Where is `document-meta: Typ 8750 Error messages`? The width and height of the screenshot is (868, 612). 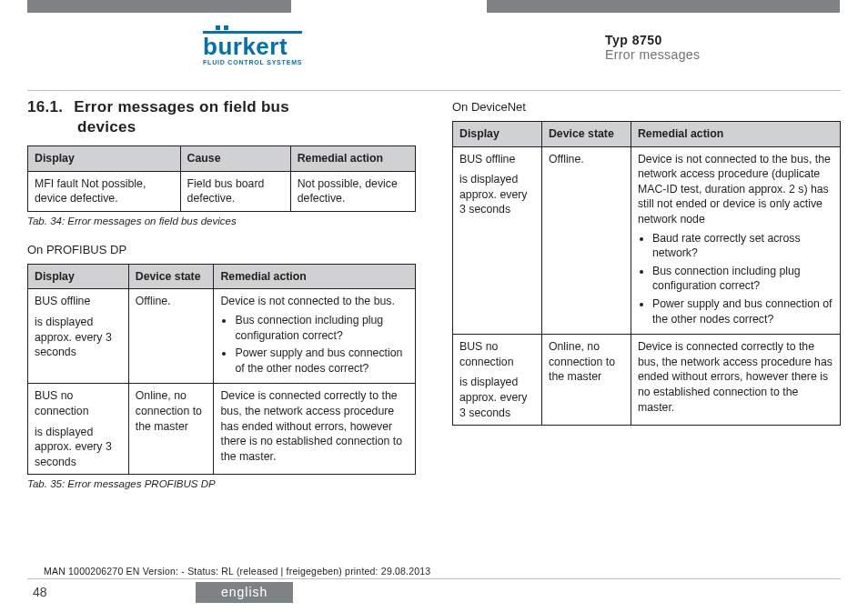 document-meta: Typ 8750 Error messages is located at coordinates (652, 47).